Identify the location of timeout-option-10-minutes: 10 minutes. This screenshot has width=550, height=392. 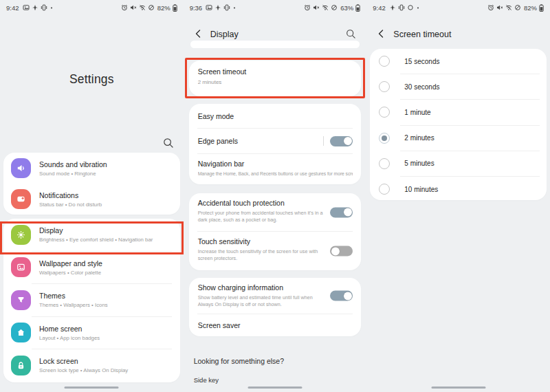
(458, 188).